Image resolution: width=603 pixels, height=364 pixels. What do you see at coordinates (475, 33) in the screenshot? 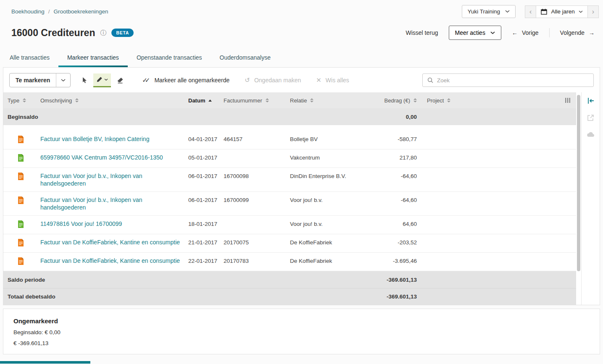
I see `more-actions-button: Meer acties` at bounding box center [475, 33].